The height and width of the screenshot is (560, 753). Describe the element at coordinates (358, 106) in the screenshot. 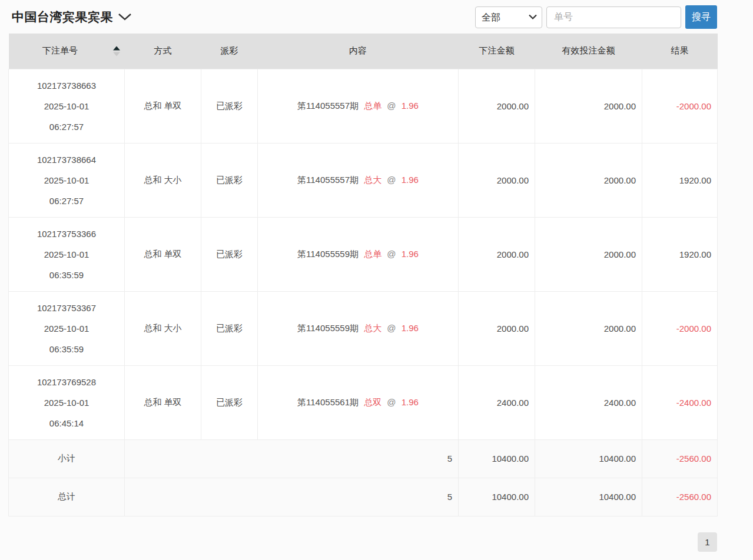

I see `content-cell: 第114055557期 总单 @ 1.96` at that location.